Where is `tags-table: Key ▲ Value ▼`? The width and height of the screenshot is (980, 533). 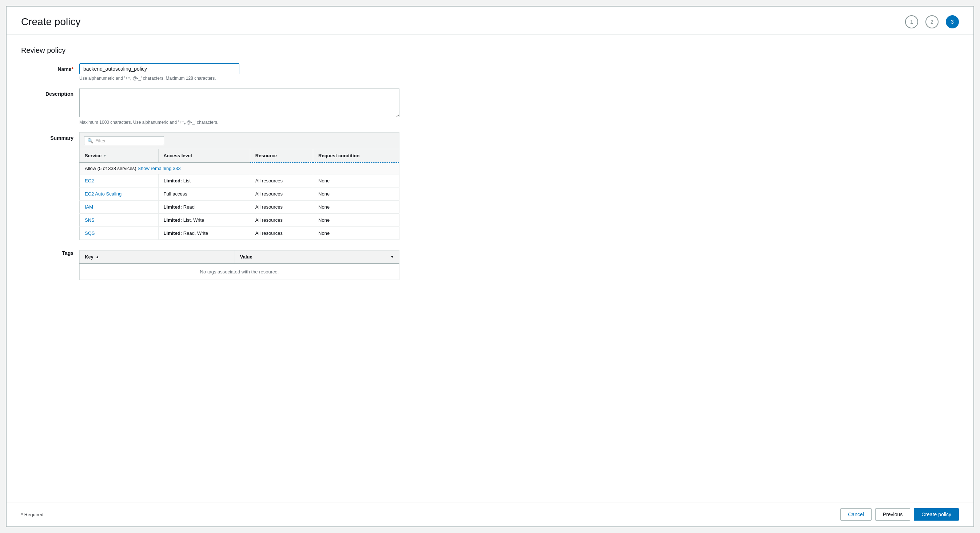
tags-table: Key ▲ Value ▼ is located at coordinates (239, 265).